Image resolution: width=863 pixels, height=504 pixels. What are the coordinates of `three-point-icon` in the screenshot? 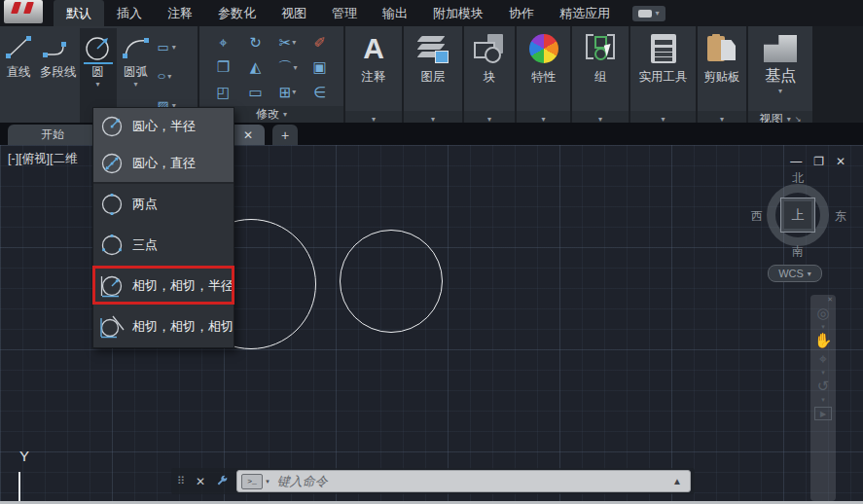 It's located at (112, 245).